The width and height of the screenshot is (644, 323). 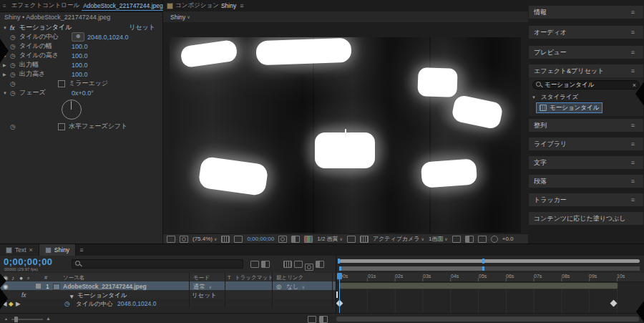 What do you see at coordinates (6, 319) in the screenshot?
I see `zoom-out-mountain-icon: ▲` at bounding box center [6, 319].